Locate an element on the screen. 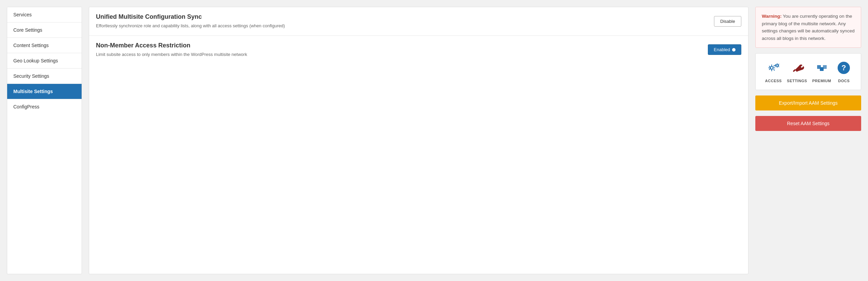 The height and width of the screenshot is (281, 868). sidebar-item-core-settings: Core Settings is located at coordinates (44, 30).